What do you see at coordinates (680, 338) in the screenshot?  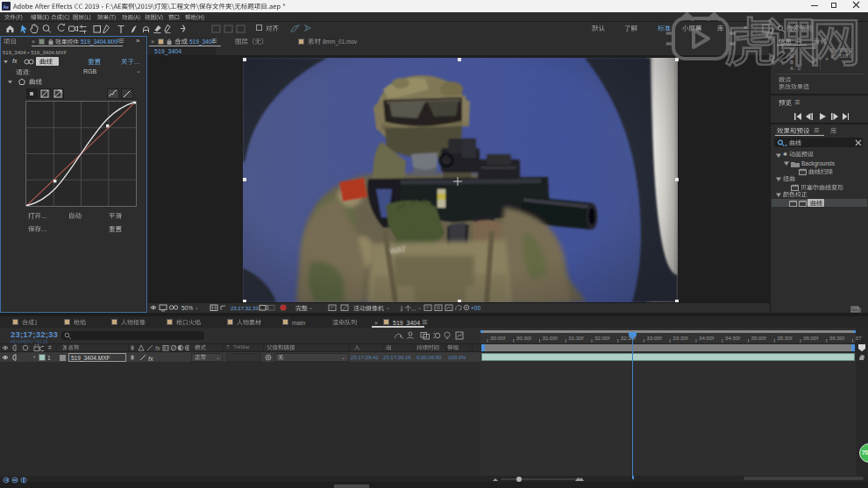 I see `svg-text: 33:30f` at bounding box center [680, 338].